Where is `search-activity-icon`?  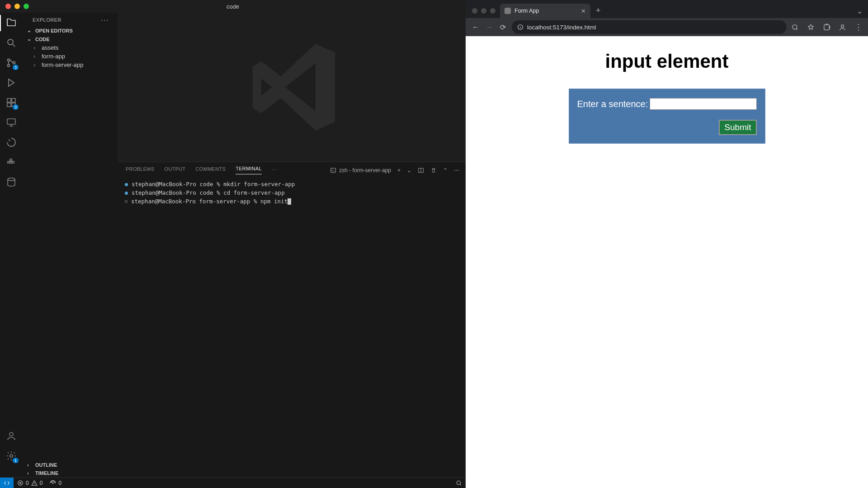
search-activity-icon is located at coordinates (11, 43).